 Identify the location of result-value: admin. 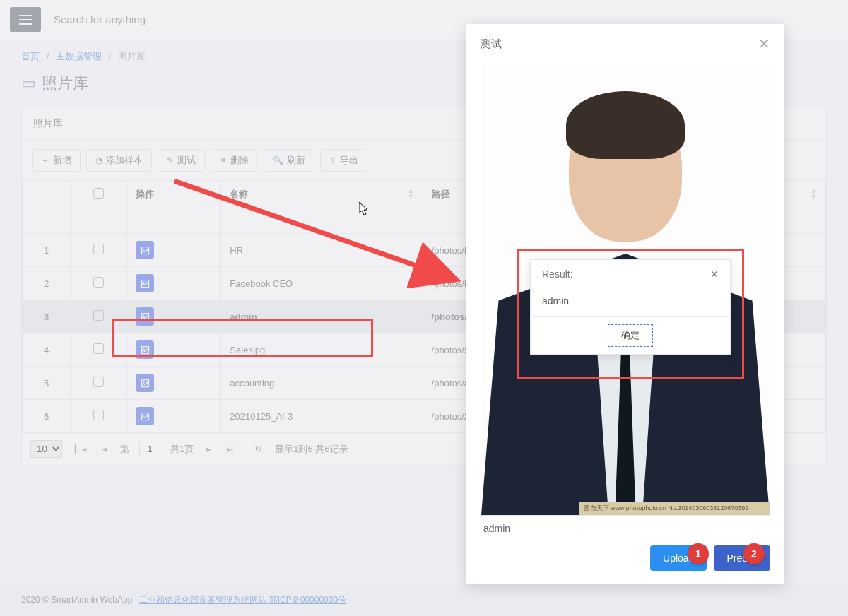
(630, 302).